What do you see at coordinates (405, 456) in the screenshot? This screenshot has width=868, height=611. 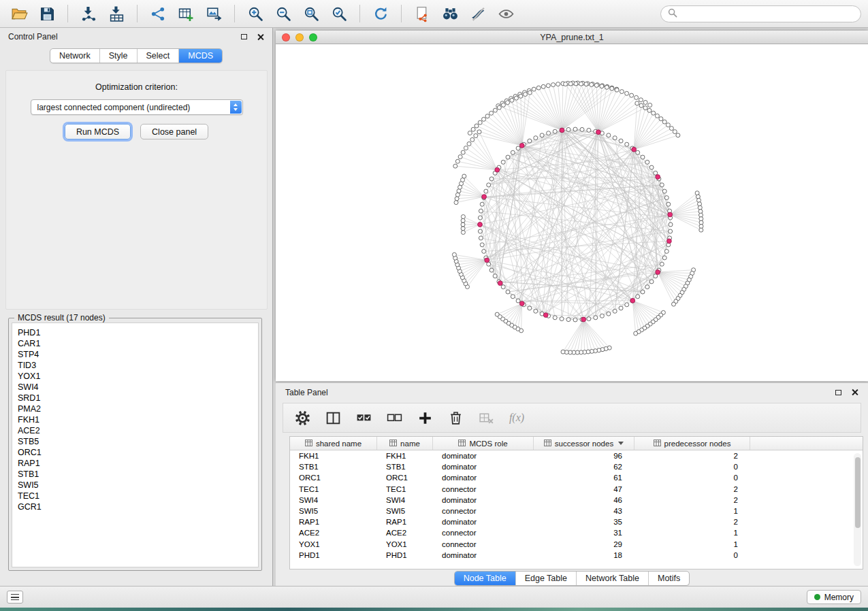 I see `cell-name: FKH1` at bounding box center [405, 456].